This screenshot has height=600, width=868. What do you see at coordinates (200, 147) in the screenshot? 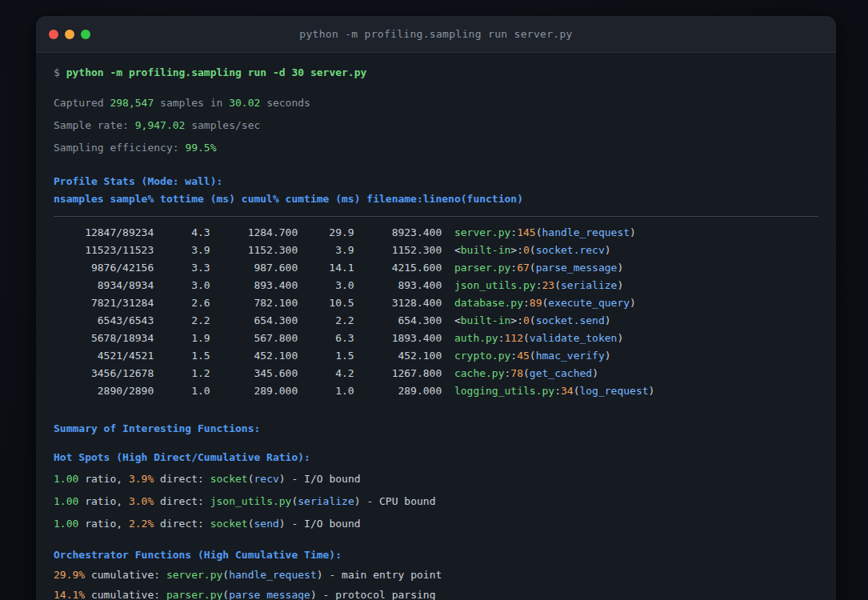
I see `efficiency-line-segment: 99.5%` at bounding box center [200, 147].